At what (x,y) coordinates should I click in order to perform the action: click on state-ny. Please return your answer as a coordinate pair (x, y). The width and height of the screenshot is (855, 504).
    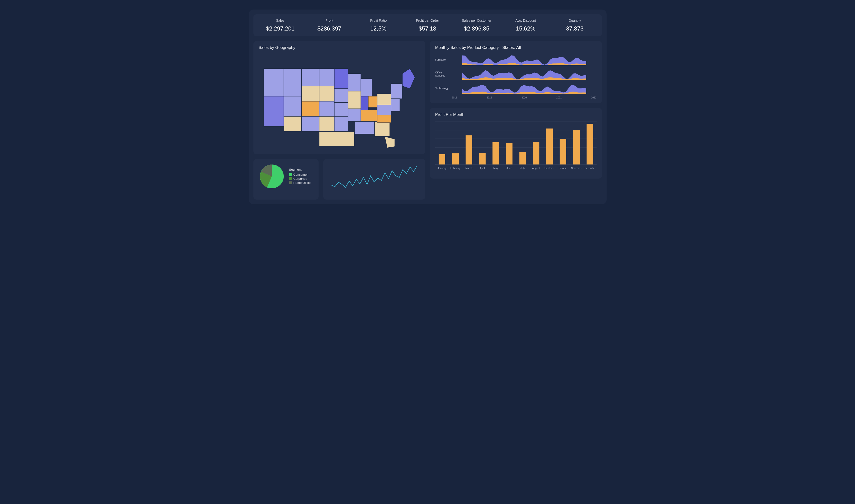
    Looking at the image, I should click on (397, 91).